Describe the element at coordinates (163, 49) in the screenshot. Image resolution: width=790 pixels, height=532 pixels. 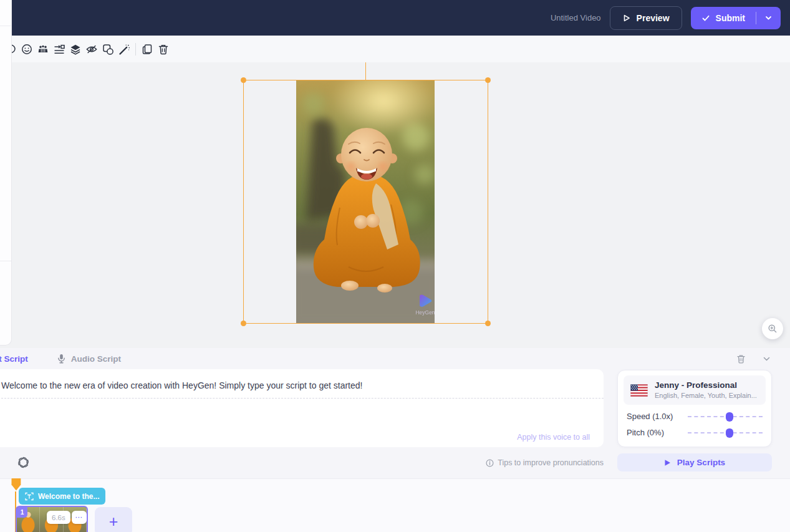
I see `delete-icon` at that location.